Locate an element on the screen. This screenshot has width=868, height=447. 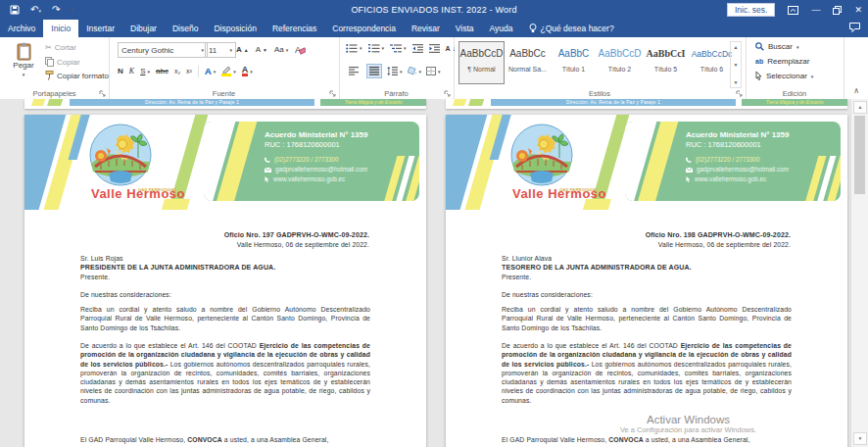
strikethrough-button: abc is located at coordinates (163, 71).